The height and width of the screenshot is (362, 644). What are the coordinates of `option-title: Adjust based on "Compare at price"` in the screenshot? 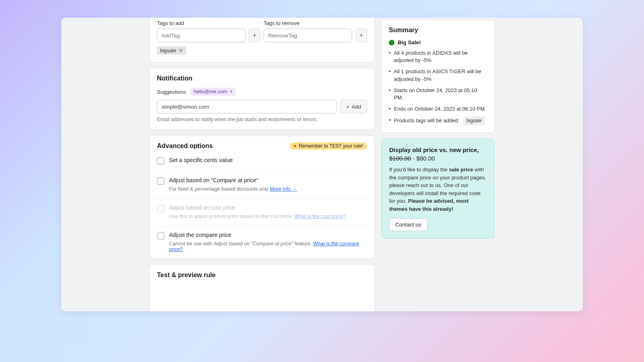 It's located at (214, 180).